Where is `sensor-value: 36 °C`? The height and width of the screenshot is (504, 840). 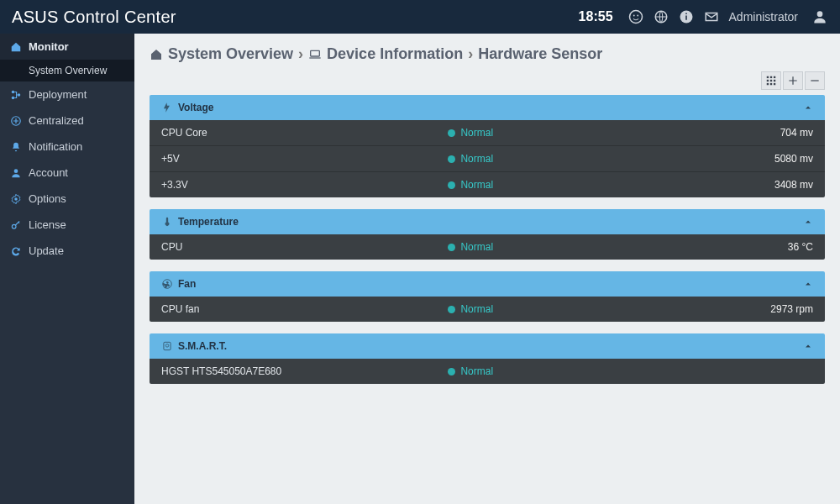
sensor-value: 36 °C is located at coordinates (728, 247).